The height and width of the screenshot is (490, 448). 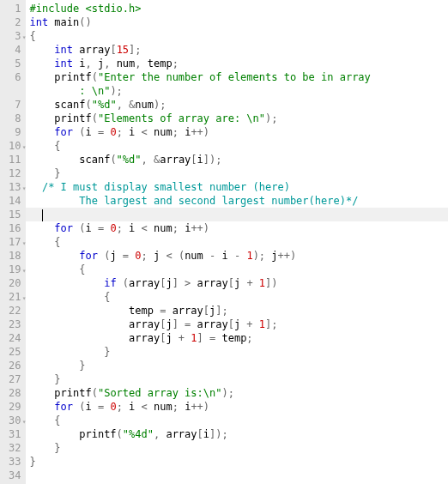 I want to click on line-number: 26, so click(x=15, y=366).